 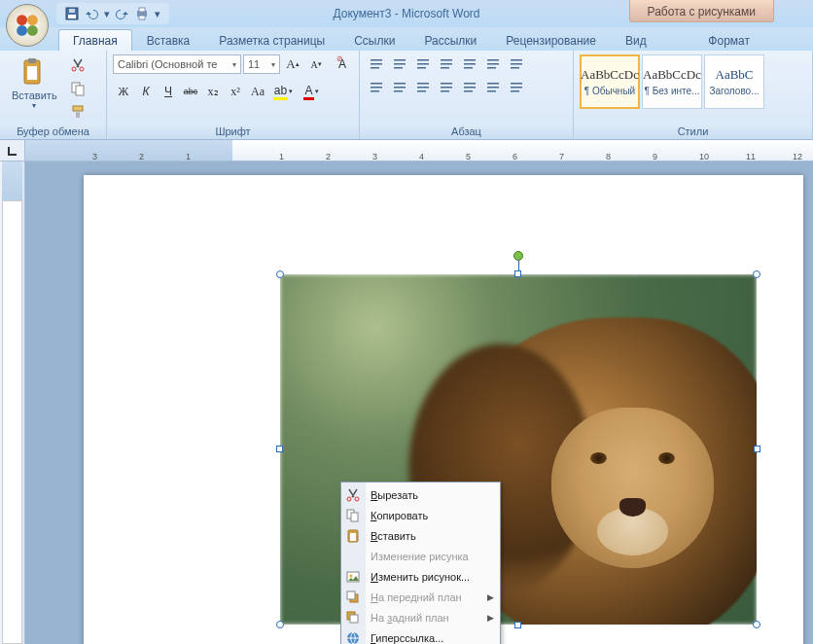 What do you see at coordinates (423, 64) in the screenshot?
I see `multilevel-button` at bounding box center [423, 64].